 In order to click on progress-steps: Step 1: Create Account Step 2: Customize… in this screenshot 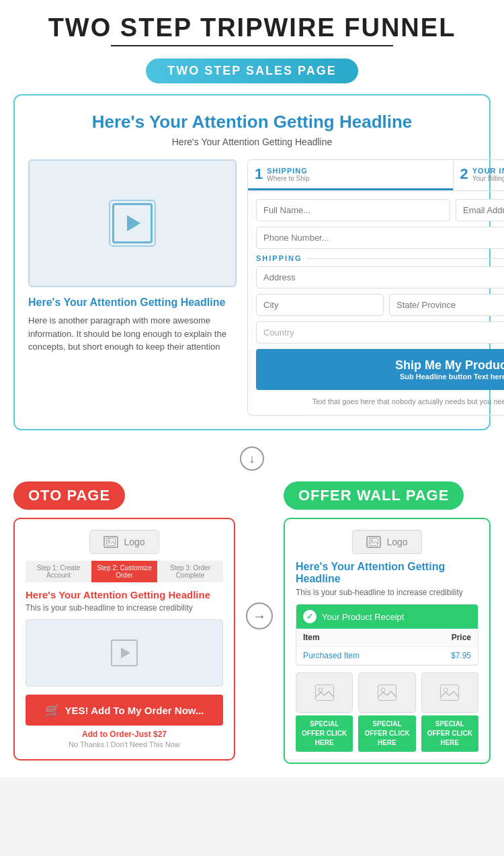, I will do `click(124, 572)`.